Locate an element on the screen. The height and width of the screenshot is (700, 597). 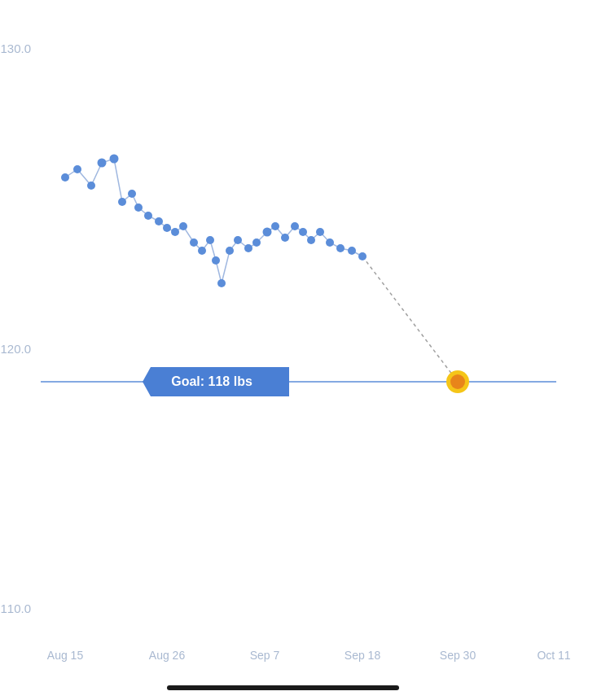
x-label-sep7: Sep 7 is located at coordinates (266, 655).